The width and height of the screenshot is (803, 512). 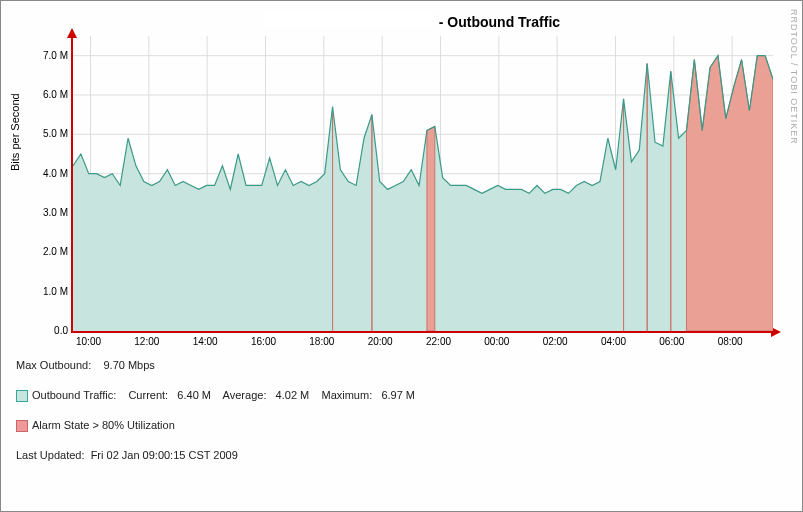 What do you see at coordinates (614, 342) in the screenshot?
I see `x-tick-label: 04:00` at bounding box center [614, 342].